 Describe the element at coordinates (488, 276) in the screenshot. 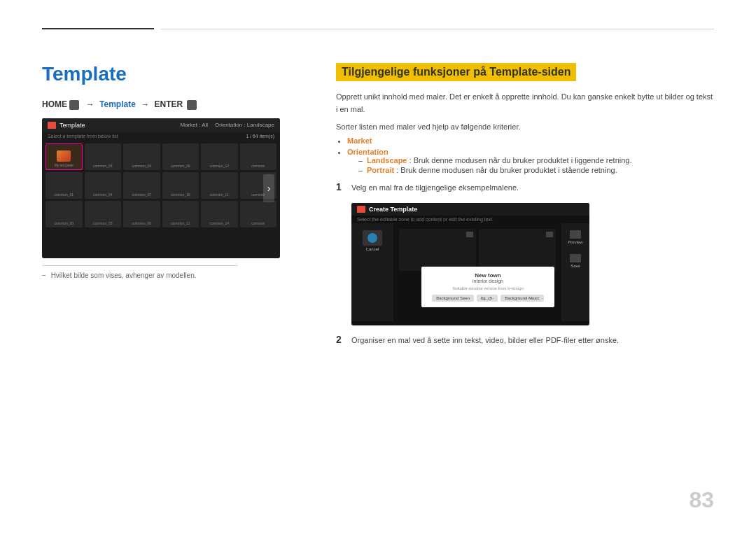

I see `ct-dialog-title: New town` at that location.